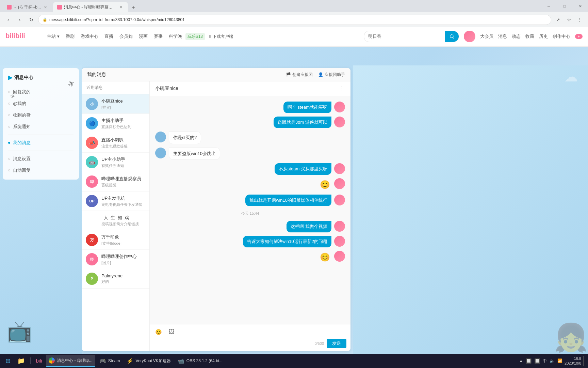 The height and width of the screenshot is (368, 588). What do you see at coordinates (52, 361) in the screenshot?
I see `chrome-icon` at bounding box center [52, 361].